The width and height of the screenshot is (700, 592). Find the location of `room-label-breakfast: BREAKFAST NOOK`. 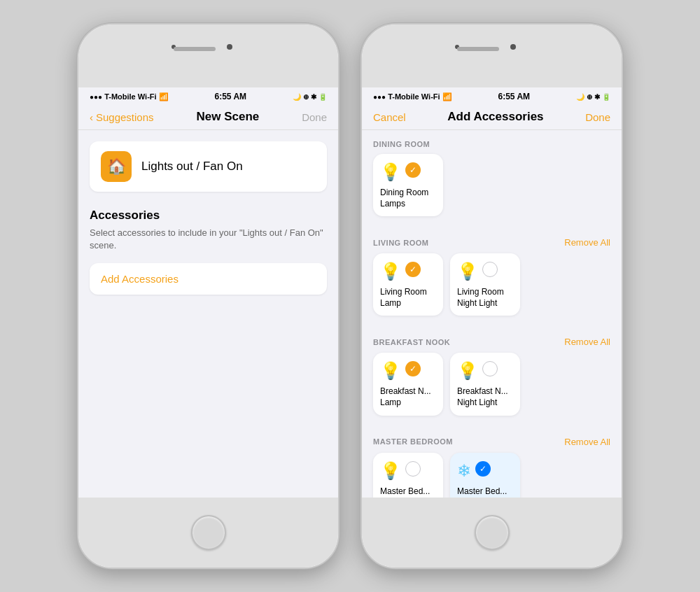

room-label-breakfast: BREAKFAST NOOK is located at coordinates (412, 342).